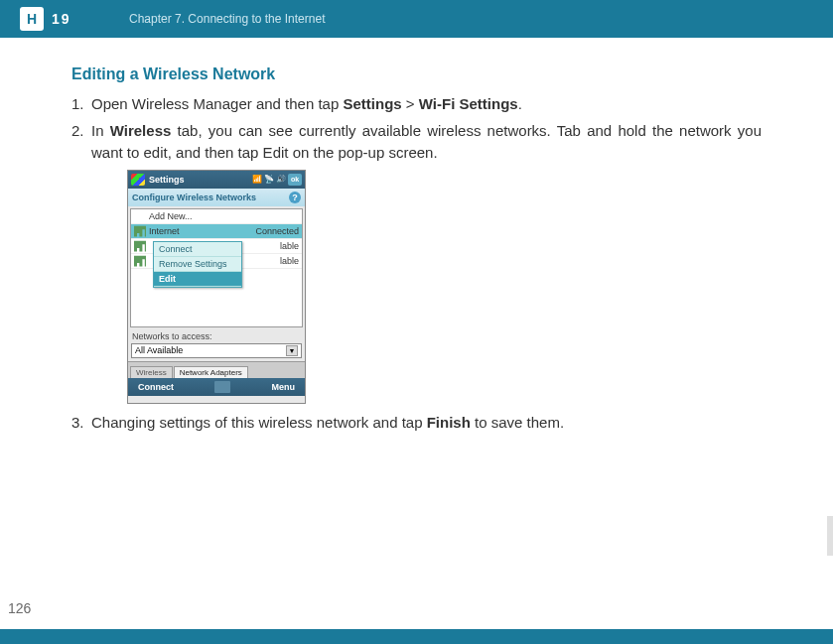 The image size is (833, 644). I want to click on bold-wifi-settings: Wi-Fi Settings, so click(469, 103).